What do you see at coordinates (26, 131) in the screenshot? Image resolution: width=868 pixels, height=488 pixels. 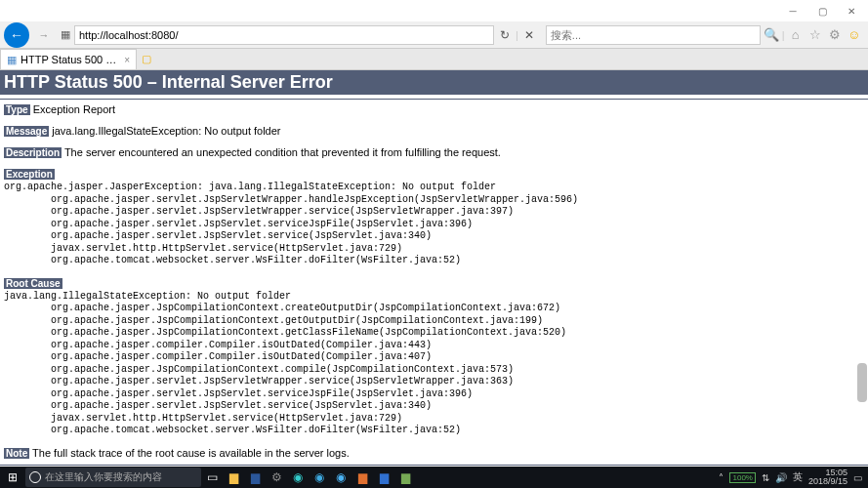 I see `message-label: Message` at bounding box center [26, 131].